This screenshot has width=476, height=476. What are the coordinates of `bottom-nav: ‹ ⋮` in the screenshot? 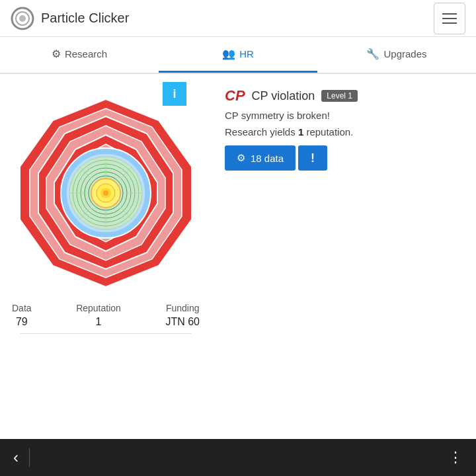 It's located at (238, 457).